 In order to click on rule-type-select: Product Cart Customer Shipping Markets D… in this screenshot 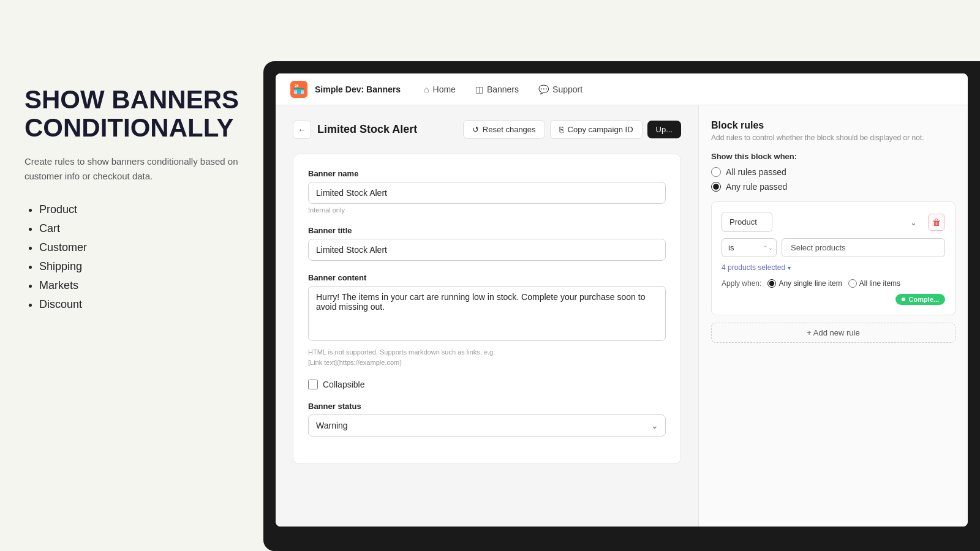, I will do `click(747, 222)`.